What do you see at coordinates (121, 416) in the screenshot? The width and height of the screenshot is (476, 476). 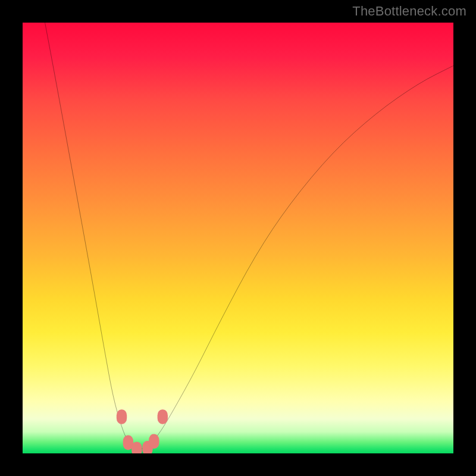 I see `pink-marker-left-upper` at bounding box center [121, 416].